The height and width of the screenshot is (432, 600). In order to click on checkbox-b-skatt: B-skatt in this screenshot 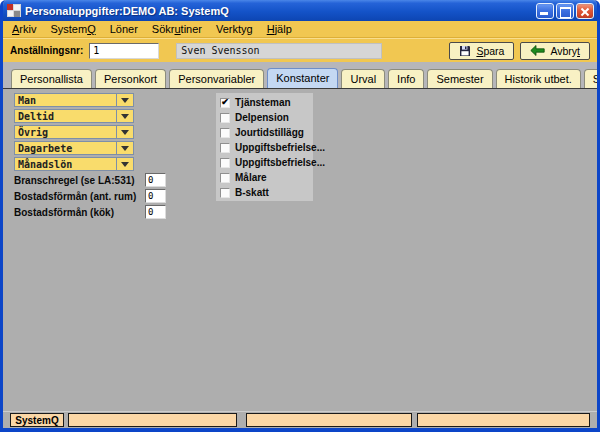, I will do `click(266, 192)`.